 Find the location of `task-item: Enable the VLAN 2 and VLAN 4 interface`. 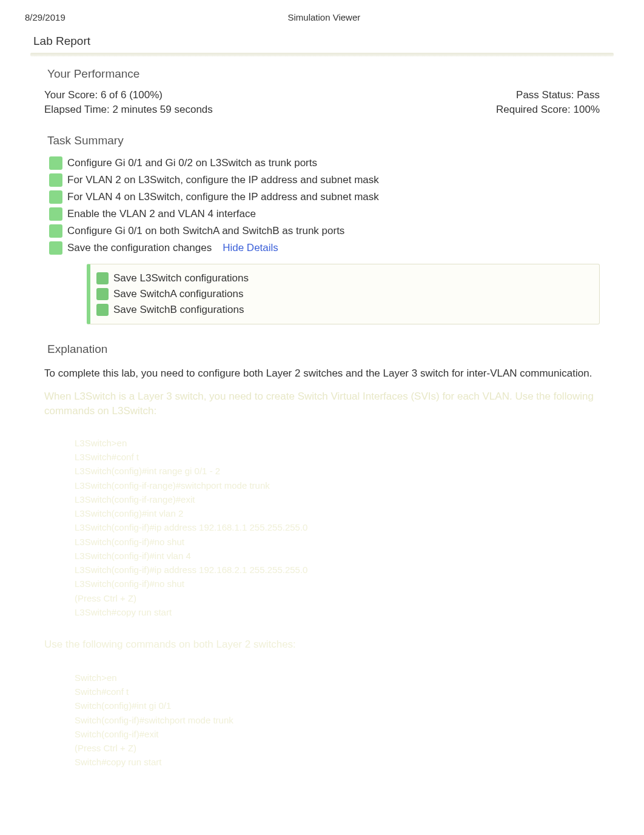

task-item: Enable the VLAN 2 and VLAN 4 interface is located at coordinates (324, 214).